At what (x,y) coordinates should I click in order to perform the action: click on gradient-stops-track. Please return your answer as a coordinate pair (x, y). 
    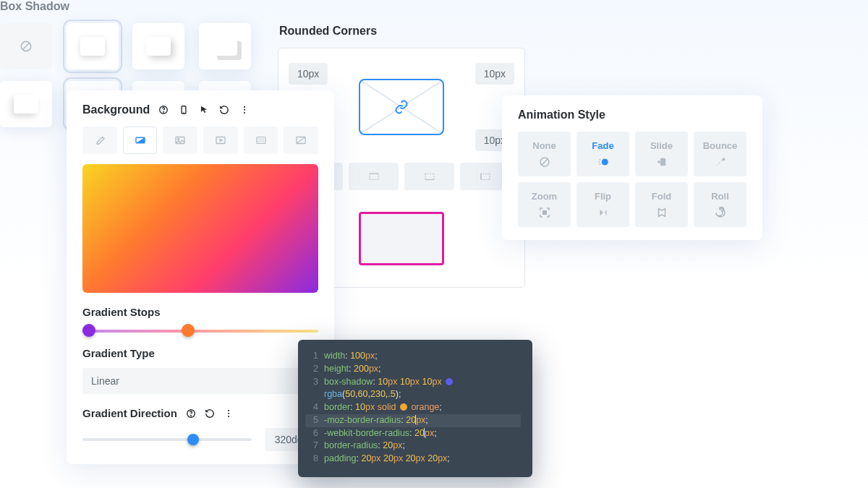
    Looking at the image, I should click on (200, 330).